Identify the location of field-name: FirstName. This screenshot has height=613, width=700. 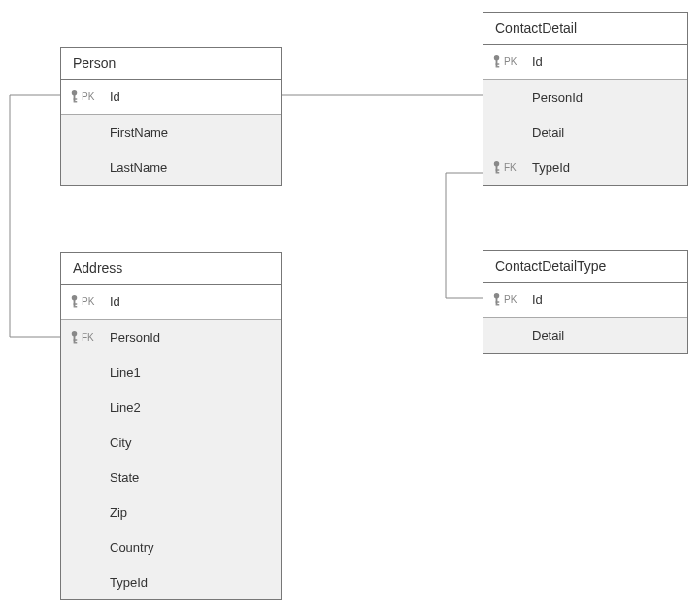
(188, 132).